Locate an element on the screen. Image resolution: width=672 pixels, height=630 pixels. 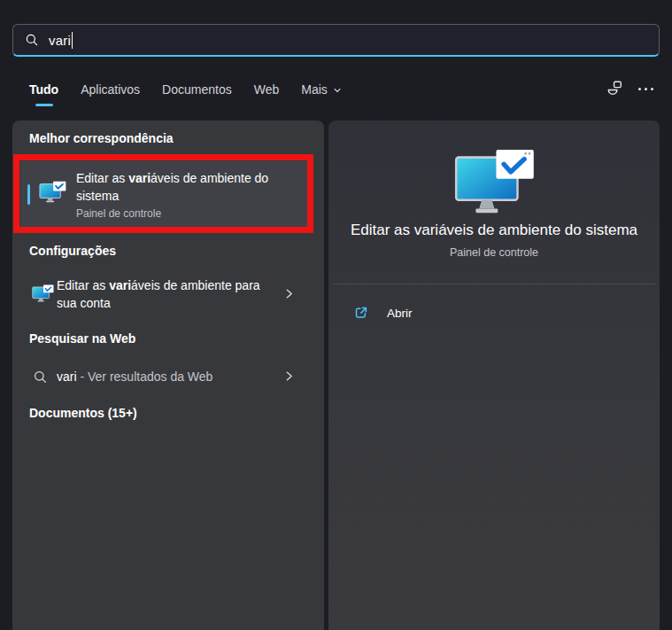
tab-documentos: Documentos is located at coordinates (197, 96).